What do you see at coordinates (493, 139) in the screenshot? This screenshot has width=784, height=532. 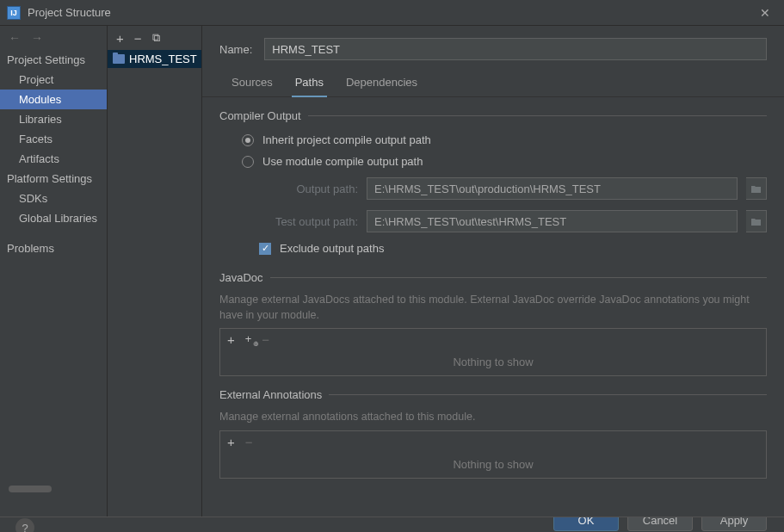 I see `radio-inherit-output: Inherit project compile output path` at bounding box center [493, 139].